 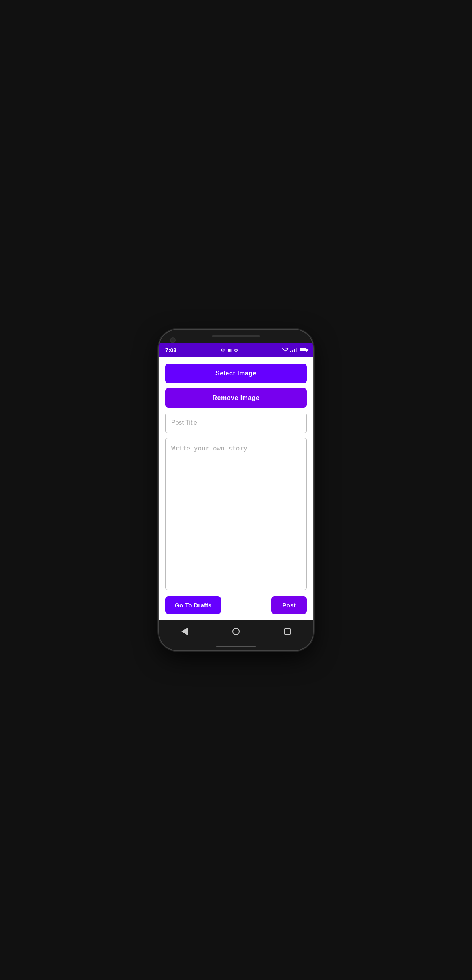 I want to click on post-title-input, so click(x=236, y=423).